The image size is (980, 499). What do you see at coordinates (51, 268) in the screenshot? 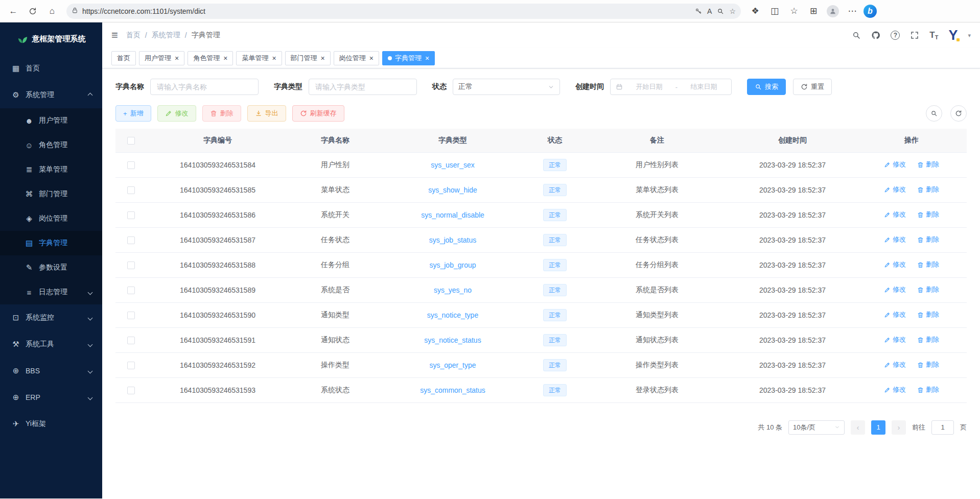
I see `sidebar-item-params: ✎ 参数设置` at bounding box center [51, 268].